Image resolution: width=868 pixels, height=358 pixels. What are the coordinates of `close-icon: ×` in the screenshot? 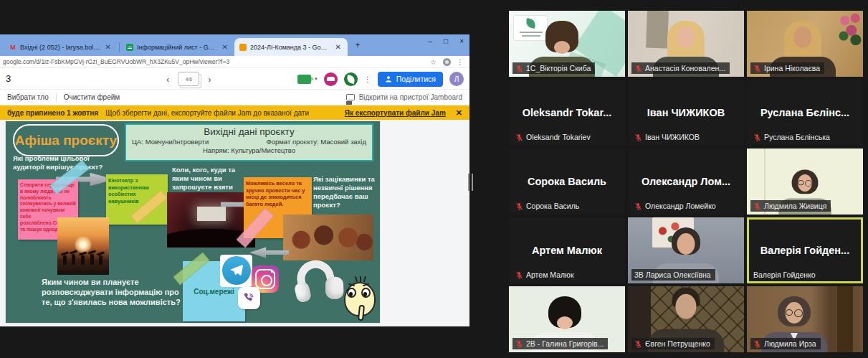 It's located at (462, 42).